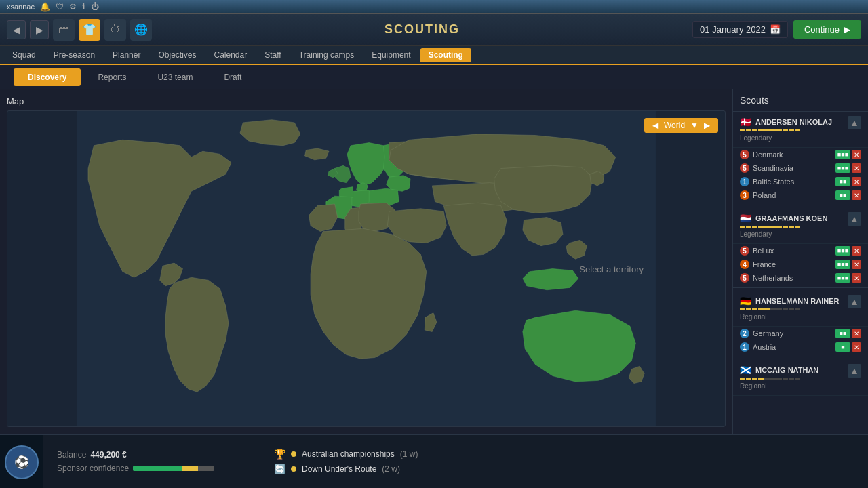  What do you see at coordinates (745, 278) in the screenshot?
I see `num-netherlands: 5` at bounding box center [745, 278].